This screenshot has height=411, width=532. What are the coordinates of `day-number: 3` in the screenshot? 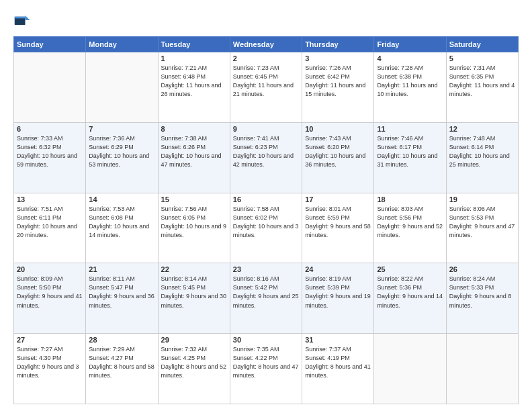 It's located at (338, 58).